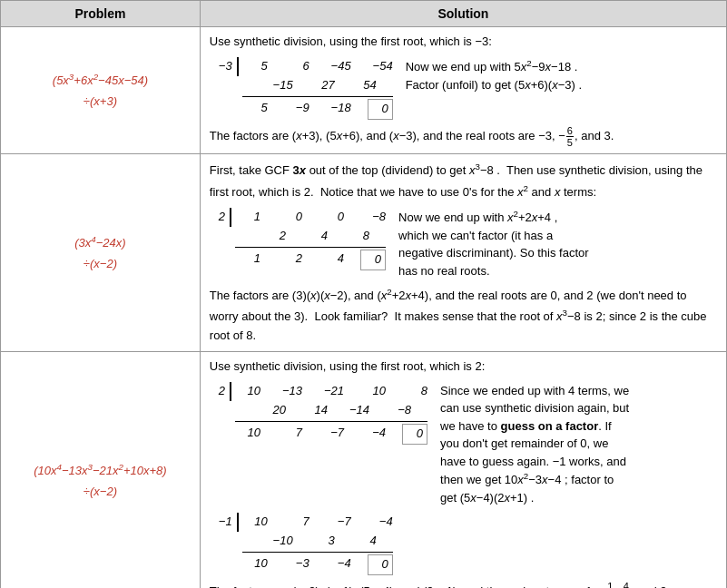 The width and height of the screenshot is (727, 588). What do you see at coordinates (302, 240) in the screenshot?
I see `sd-2-block: 2 1 0 0 −8 2 4 8` at bounding box center [302, 240].